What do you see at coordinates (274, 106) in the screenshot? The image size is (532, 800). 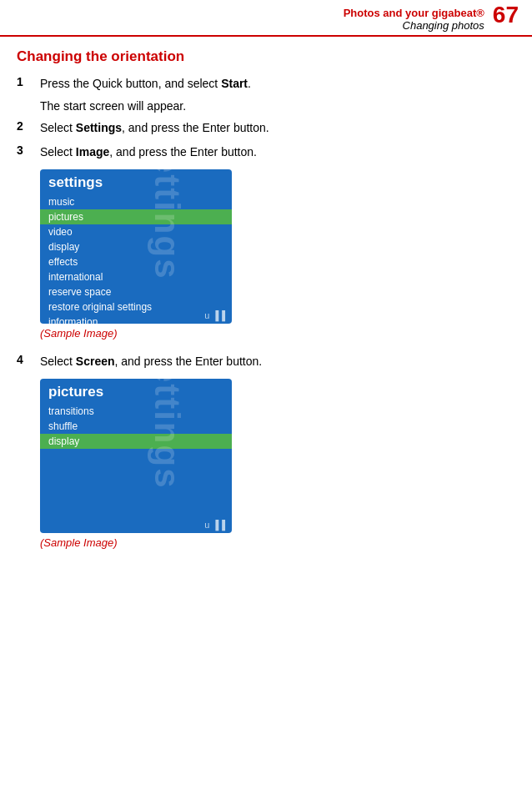 I see `step-1-sub: The start screen will appear.` at bounding box center [274, 106].